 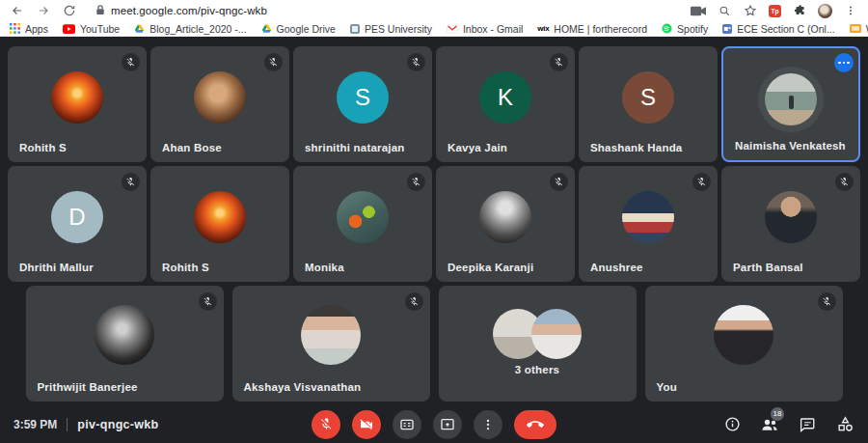 I want to click on mic-toggle-button, so click(x=326, y=425).